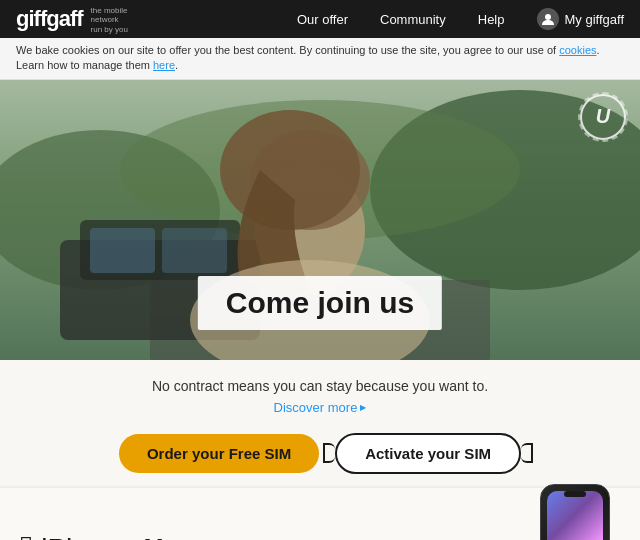 The height and width of the screenshot is (540, 640). Describe the element at coordinates (322, 20) in the screenshot. I see `nav-our-offer: Our offer` at that location.